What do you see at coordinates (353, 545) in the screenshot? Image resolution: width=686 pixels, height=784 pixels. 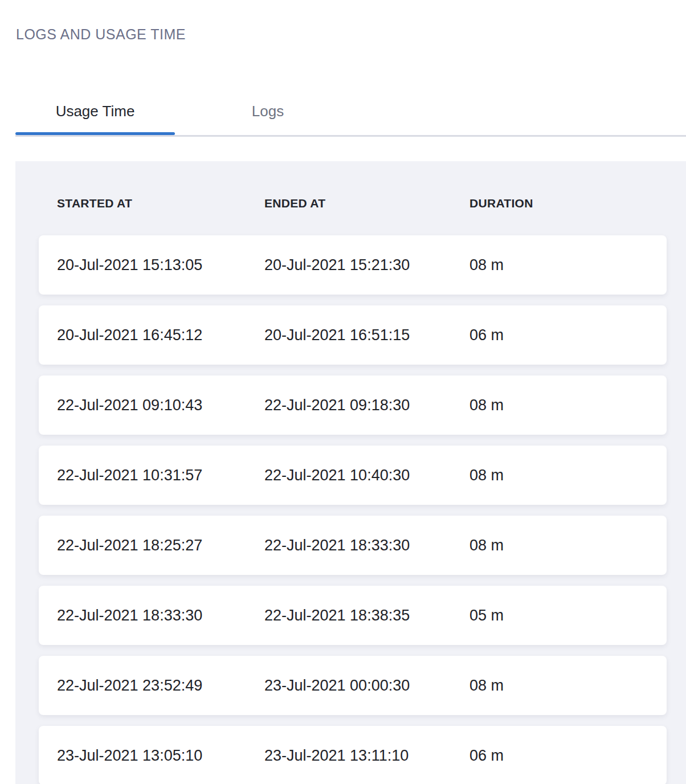 I see `table-row: 22-Jul-2021 18:25:27 22-Jul-2021 18:33:3…` at bounding box center [353, 545].